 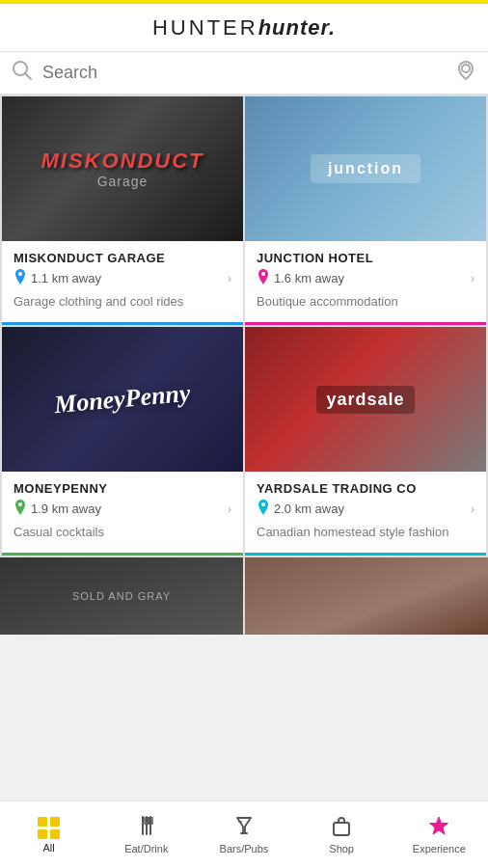 I want to click on card-title-moneypenny: MONEYPENNY, so click(x=122, y=488).